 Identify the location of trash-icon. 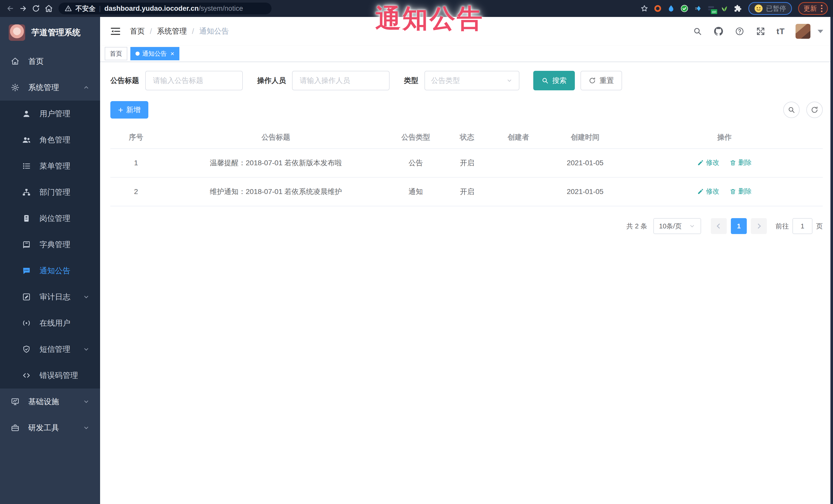
(733, 163).